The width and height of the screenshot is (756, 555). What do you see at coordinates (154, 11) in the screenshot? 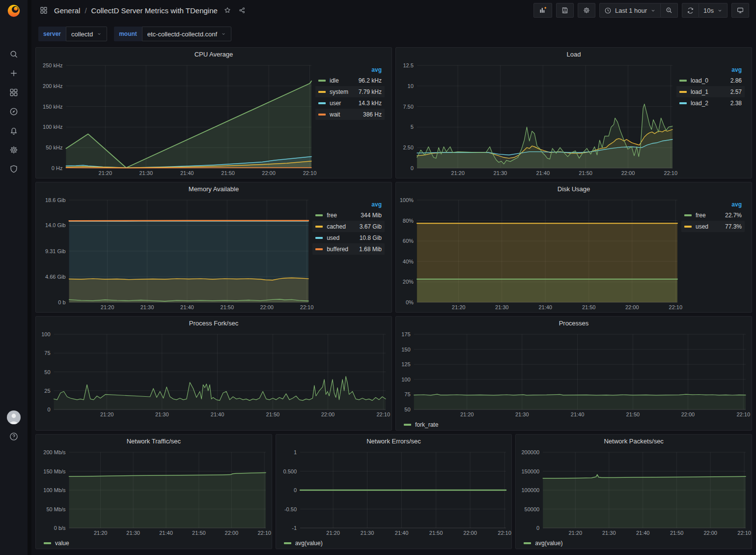
I see `dashboard-title: CollectD Server Metrics with TDengine` at bounding box center [154, 11].